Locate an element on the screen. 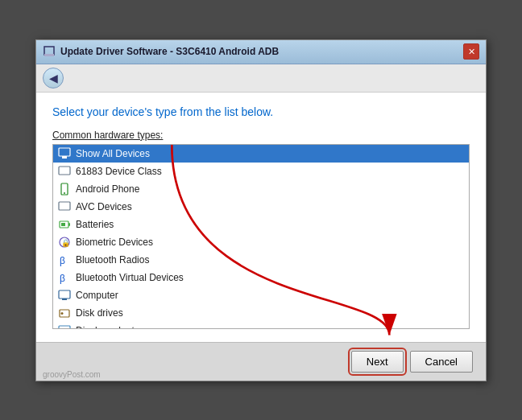 This screenshot has width=522, height=420. list-label: Common hardware types: is located at coordinates (261, 135).